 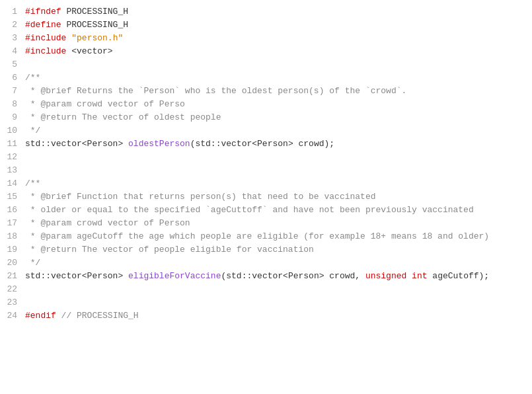 I want to click on line-content: #endif // PROCESSING_H, so click(x=279, y=316).